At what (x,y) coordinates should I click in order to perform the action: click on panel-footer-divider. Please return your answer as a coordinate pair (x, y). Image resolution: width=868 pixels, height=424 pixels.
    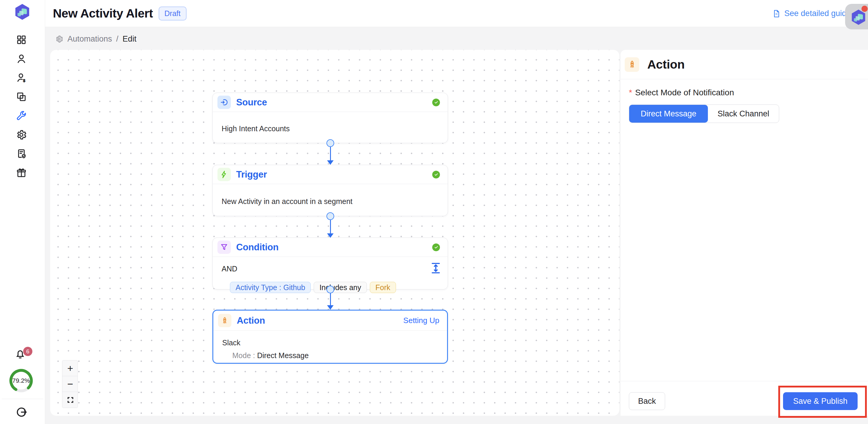
    Looking at the image, I should click on (744, 381).